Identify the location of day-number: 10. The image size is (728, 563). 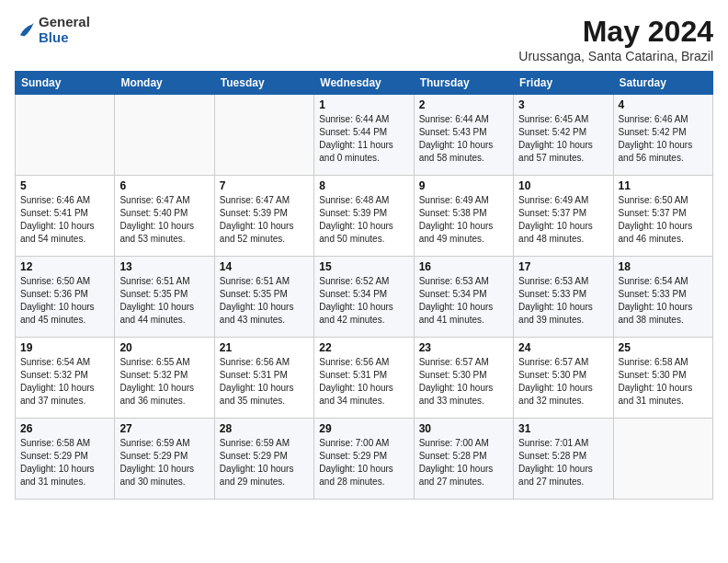
(563, 186).